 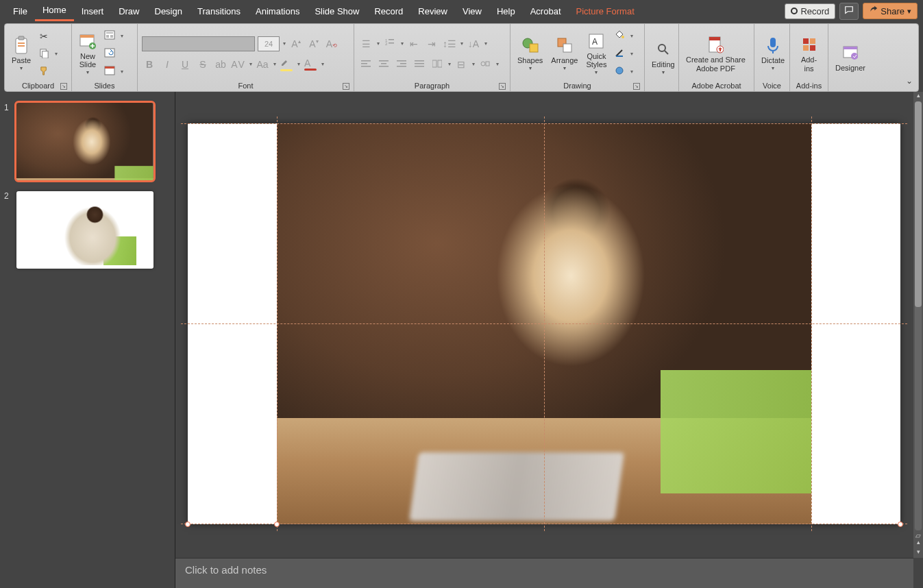 I want to click on quick-styles-button: A Quick Styles▾, so click(x=596, y=53).